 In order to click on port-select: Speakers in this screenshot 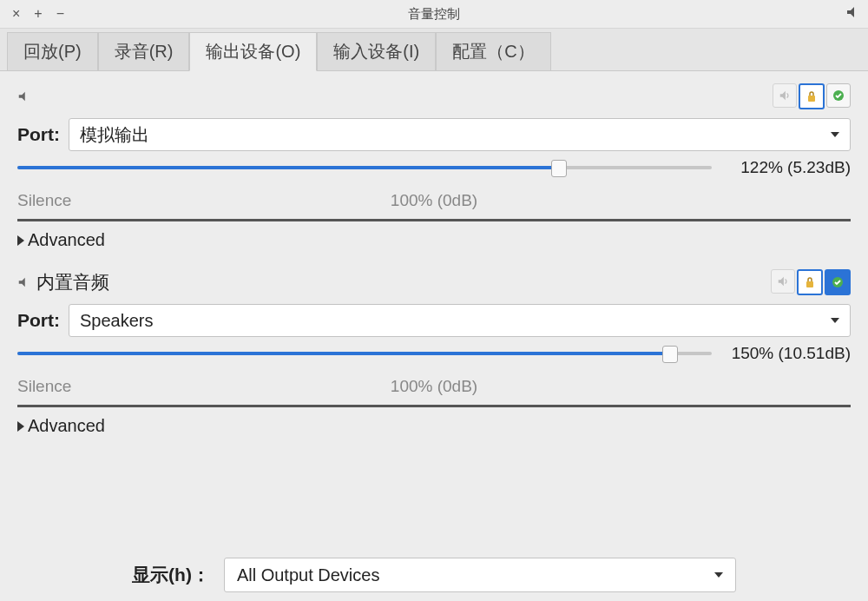, I will do `click(460, 320)`.